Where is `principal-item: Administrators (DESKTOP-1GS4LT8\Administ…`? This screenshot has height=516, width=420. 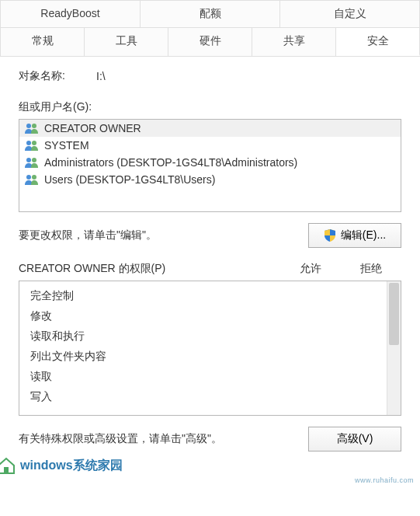 principal-item: Administrators (DESKTOP-1GS4LT8\Administ… is located at coordinates (210, 162).